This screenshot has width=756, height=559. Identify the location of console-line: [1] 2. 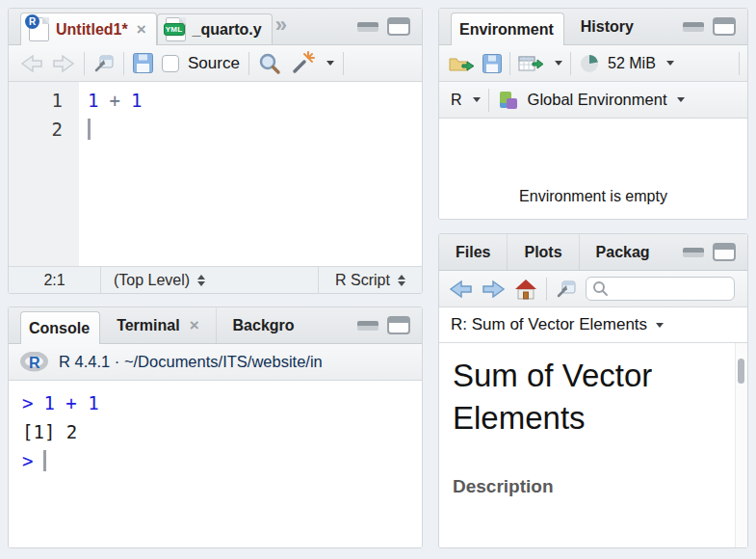
(222, 432).